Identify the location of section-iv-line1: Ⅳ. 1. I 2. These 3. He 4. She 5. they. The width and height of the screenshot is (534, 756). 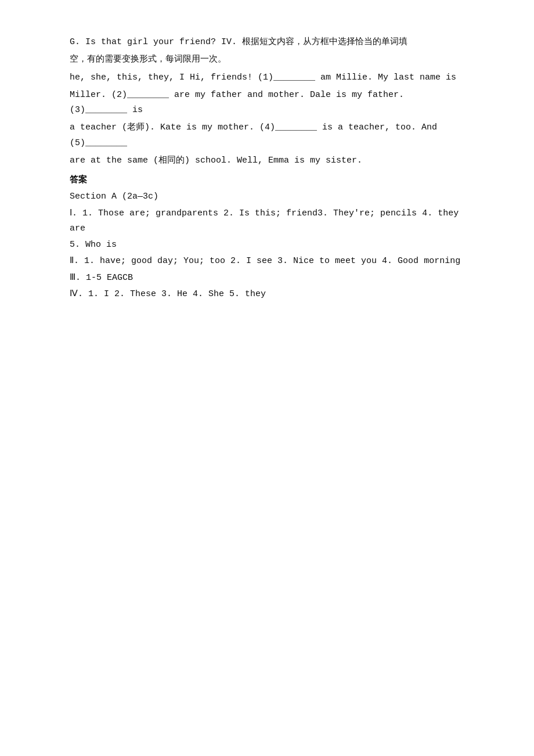
(267, 294).